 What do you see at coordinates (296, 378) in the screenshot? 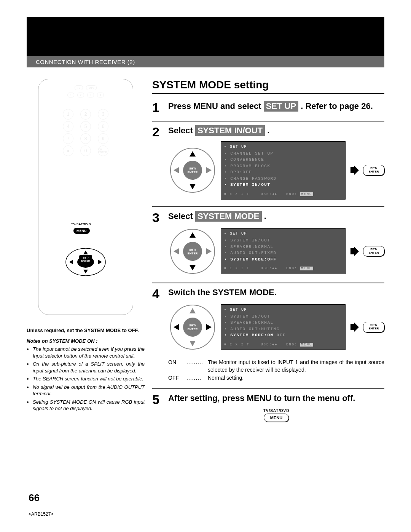
I see `off-description: Normal setting.` at bounding box center [296, 378].